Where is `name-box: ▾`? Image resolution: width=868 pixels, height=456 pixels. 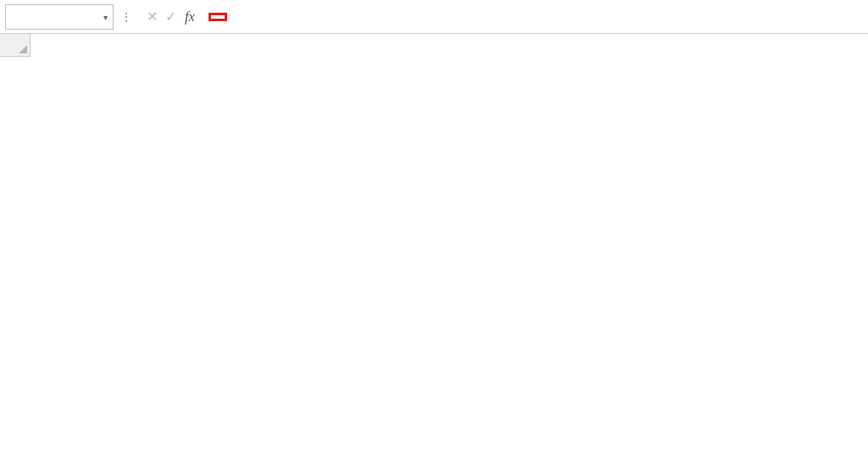
name-box: ▾ is located at coordinates (59, 17).